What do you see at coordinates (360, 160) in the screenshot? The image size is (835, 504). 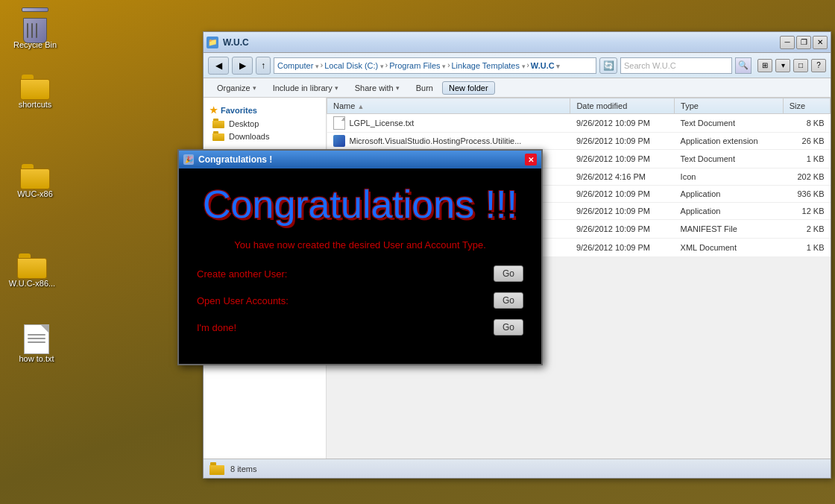 I see `congrats-titlebar: 🎉 Congratulations ! ✕` at bounding box center [360, 160].